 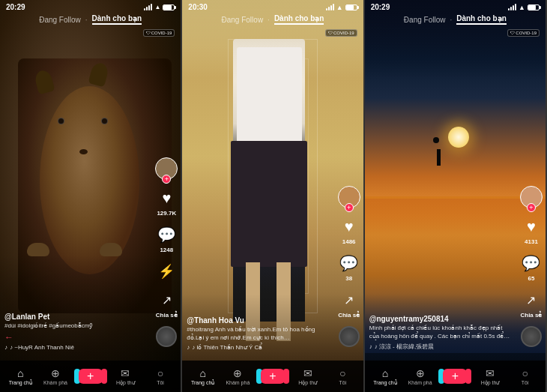 I want to click on right-actions-3: + ♥ 4131 💬 65 ↗ Chia sẻ, so click(x=531, y=267).